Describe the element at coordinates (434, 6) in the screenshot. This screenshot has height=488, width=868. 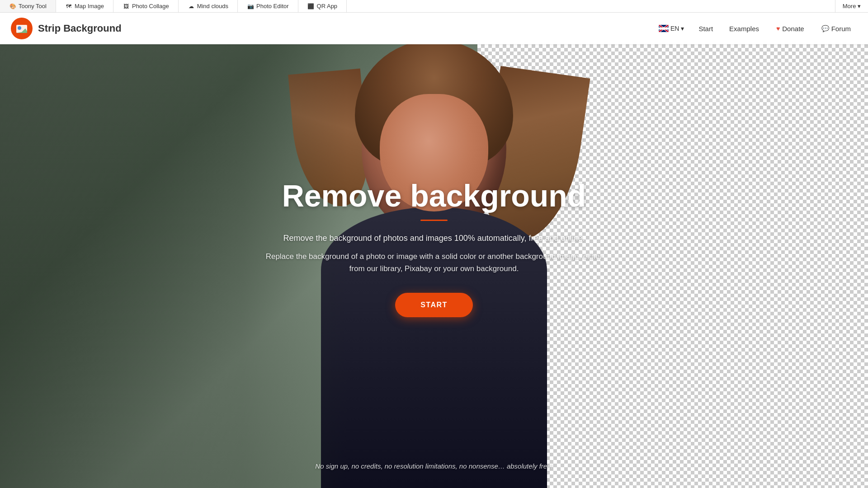
I see `top-nav: 🎨 Toony Tool 🗺 Map Image 🖼 Photo Collage…` at that location.